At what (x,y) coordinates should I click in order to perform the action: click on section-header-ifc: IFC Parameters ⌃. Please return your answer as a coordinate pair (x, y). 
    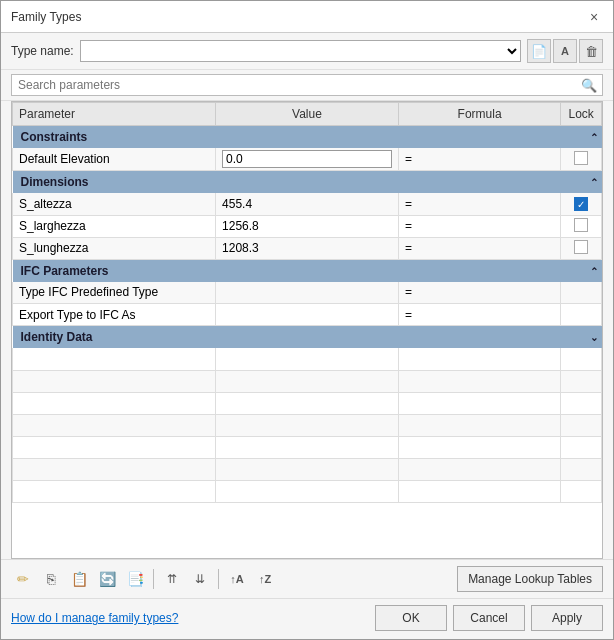
    Looking at the image, I should click on (308, 270).